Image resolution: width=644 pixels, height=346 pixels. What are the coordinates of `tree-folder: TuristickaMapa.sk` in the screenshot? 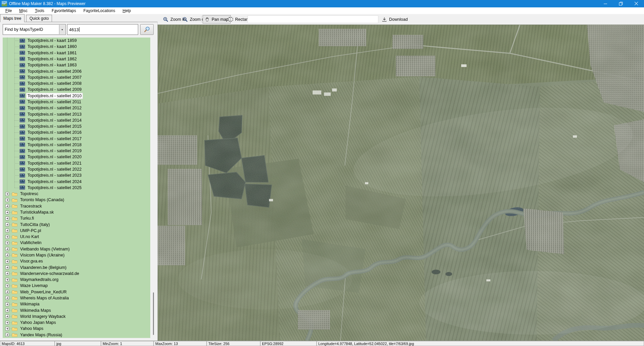 It's located at (76, 212).